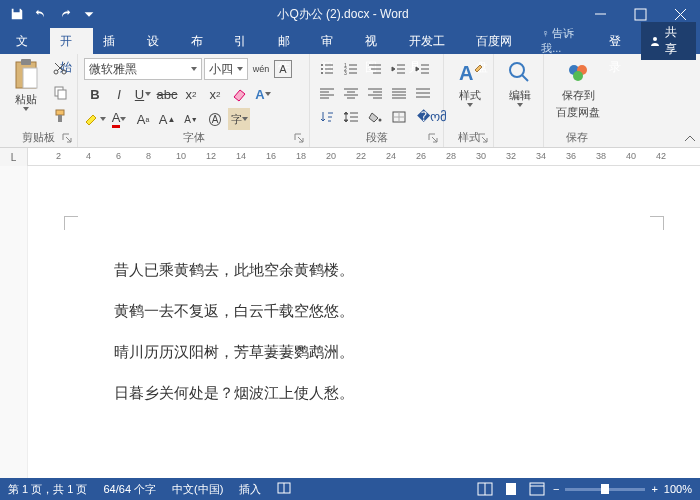 The image size is (700, 500). I want to click on styles-launcher, so click(484, 138).